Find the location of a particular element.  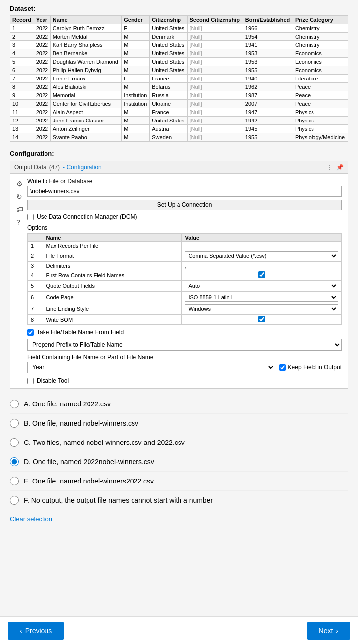

radio-label: E. One file, named nobel-winners2022.csv is located at coordinates (89, 481).